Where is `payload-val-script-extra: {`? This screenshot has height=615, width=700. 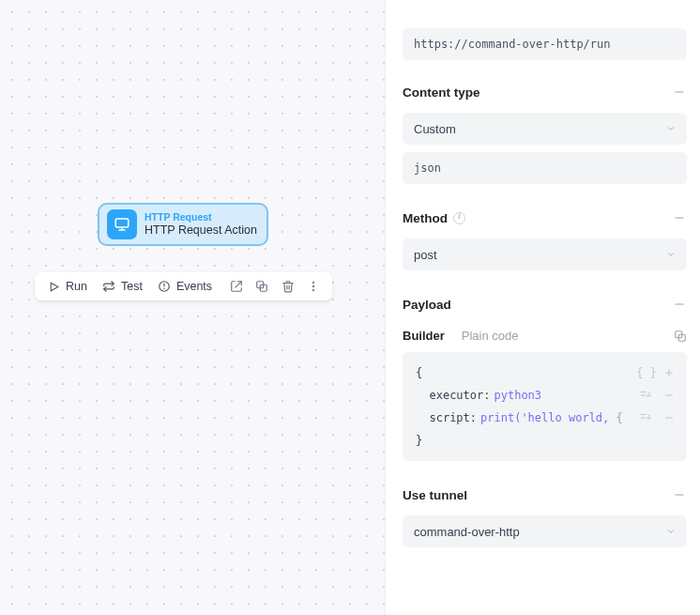 payload-val-script-extra: { is located at coordinates (616, 418).